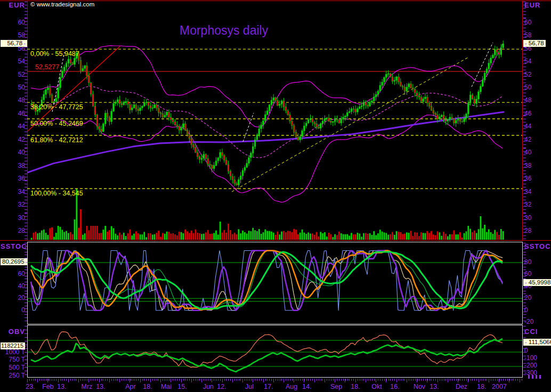  Describe the element at coordinates (538, 246) in the screenshot. I see `sstoc-title-right: SSTOC` at that location.